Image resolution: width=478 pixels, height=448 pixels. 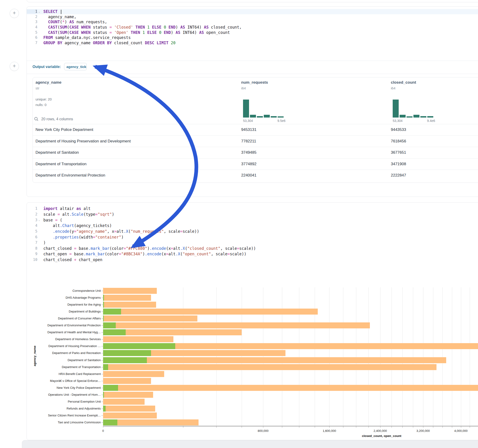 What do you see at coordinates (75, 67) in the screenshot?
I see `output-variable-pill: agency_tickets` at bounding box center [75, 67].